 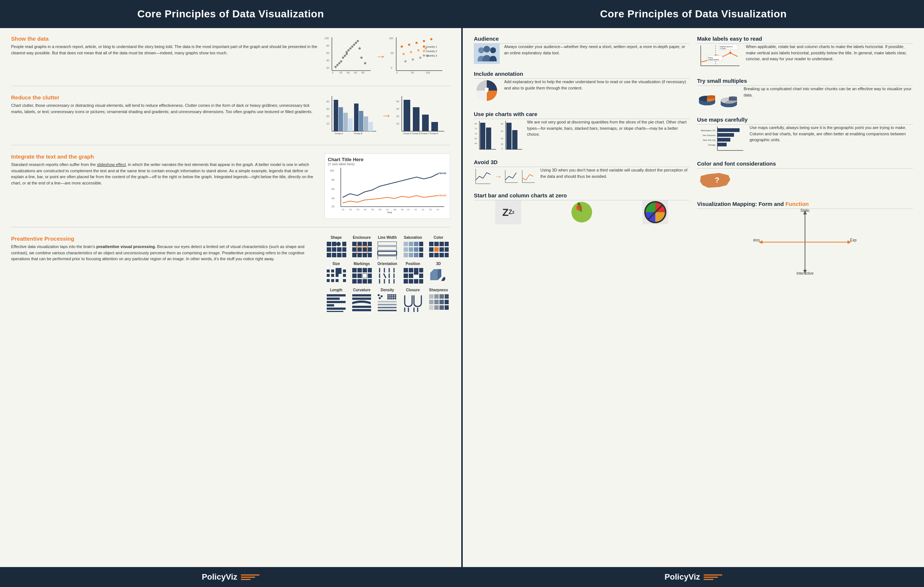 I want to click on show-data-section: Show the data People read graphs in a re…, so click(x=231, y=56).